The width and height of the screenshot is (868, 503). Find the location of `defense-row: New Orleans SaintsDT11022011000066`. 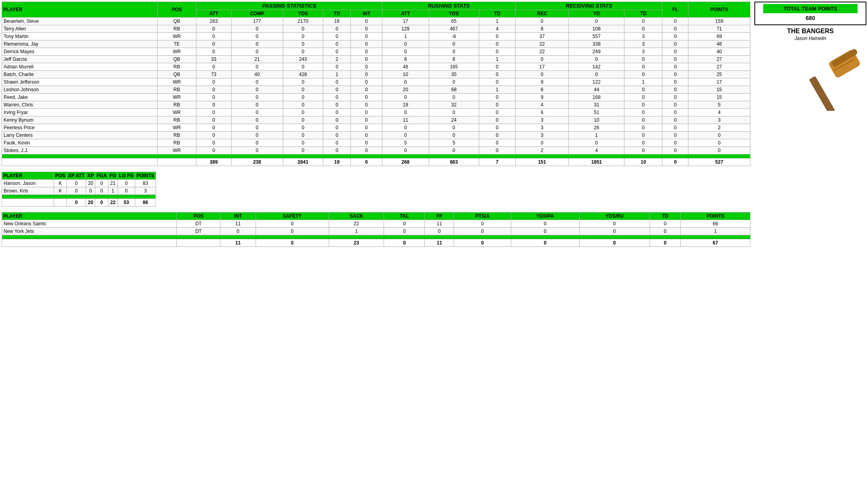

defense-row: New Orleans SaintsDT11022011000066 is located at coordinates (376, 224).